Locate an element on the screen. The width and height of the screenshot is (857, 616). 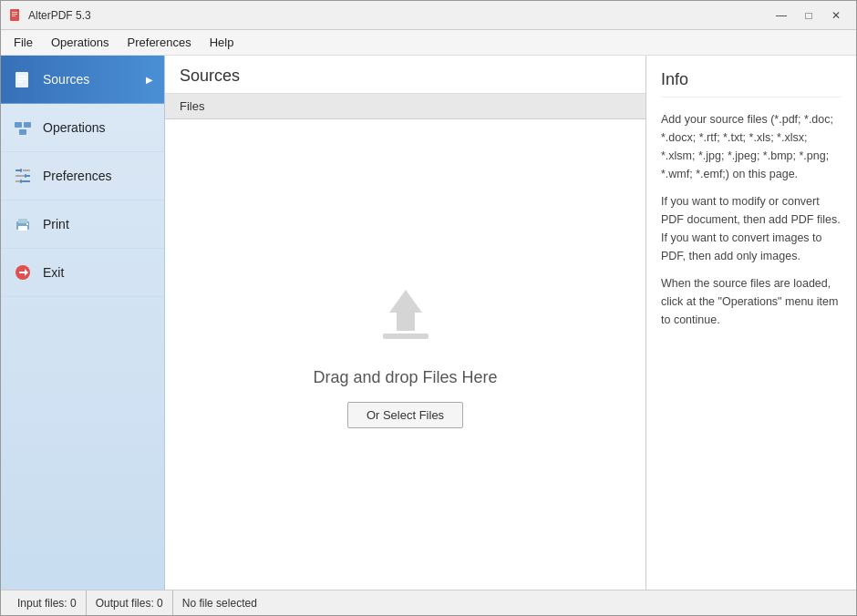
menu-help: Help is located at coordinates (222, 42).